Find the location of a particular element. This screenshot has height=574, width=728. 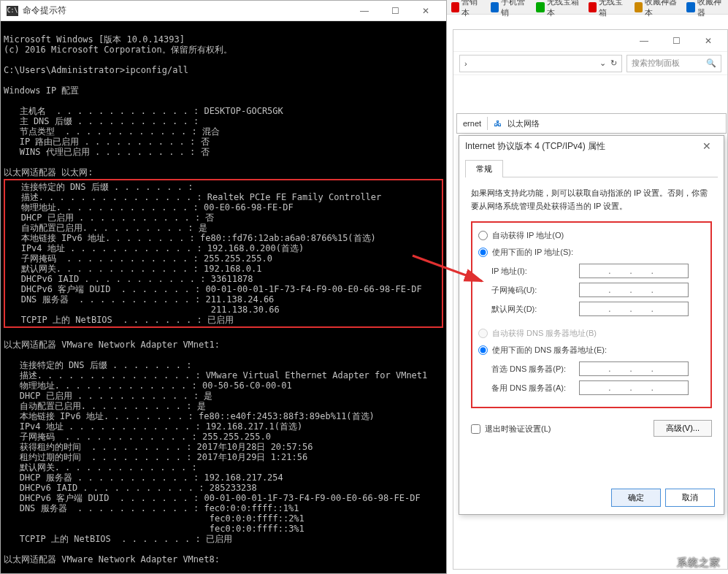

cmd-output-top: Microsoft Windows [版本 10.0.14393] (c) 20… is located at coordinates (143, 106).